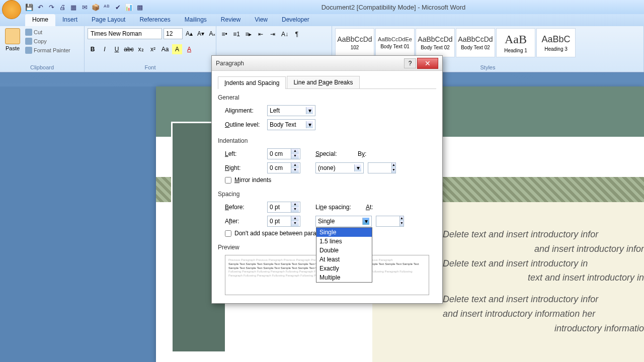  I want to click on office-button, so click(12, 10).